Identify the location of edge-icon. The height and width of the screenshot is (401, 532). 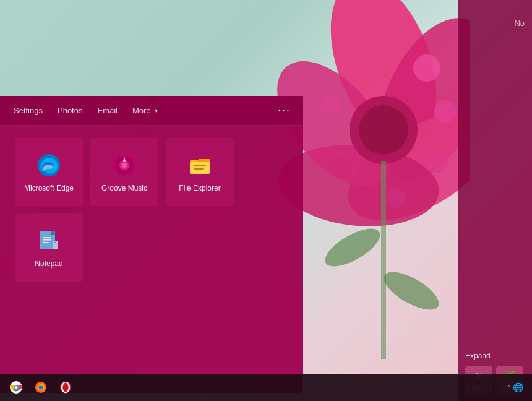
(49, 165).